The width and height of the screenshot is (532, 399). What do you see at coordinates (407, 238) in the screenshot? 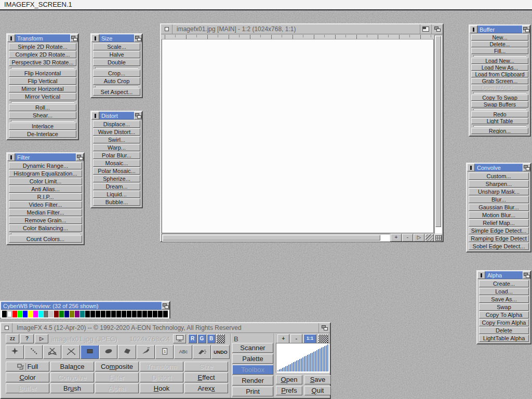
I see `zoom-out-button: -` at bounding box center [407, 238].